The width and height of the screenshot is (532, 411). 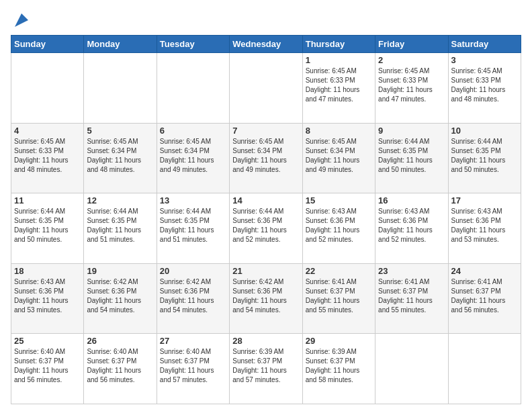 What do you see at coordinates (266, 158) in the screenshot?
I see `calendar-cell: 7Sunrise: 6:45 AM Sunset: 6:34 PM Daylig…` at bounding box center [266, 158].